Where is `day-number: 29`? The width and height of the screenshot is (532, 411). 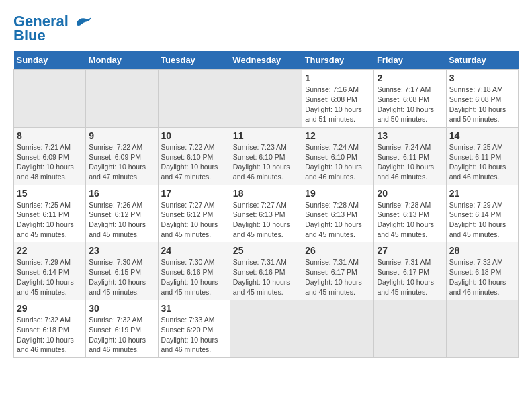 day-number: 29 is located at coordinates (50, 308).